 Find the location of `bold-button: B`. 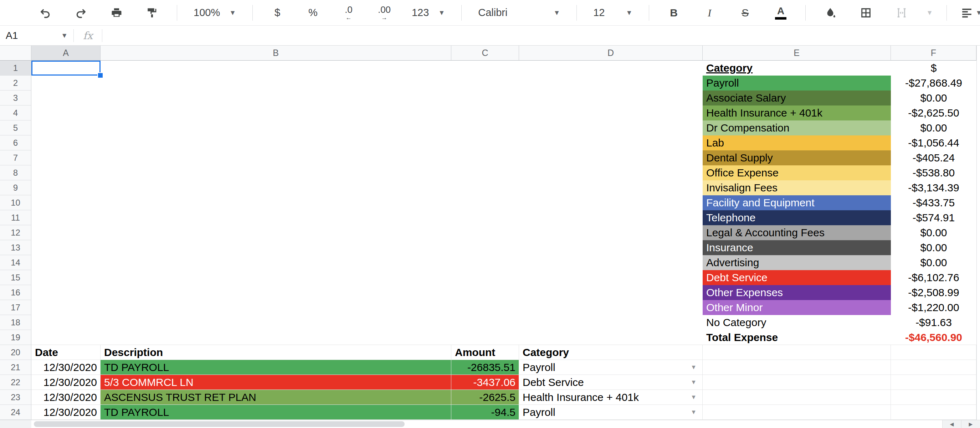

bold-button: B is located at coordinates (674, 13).